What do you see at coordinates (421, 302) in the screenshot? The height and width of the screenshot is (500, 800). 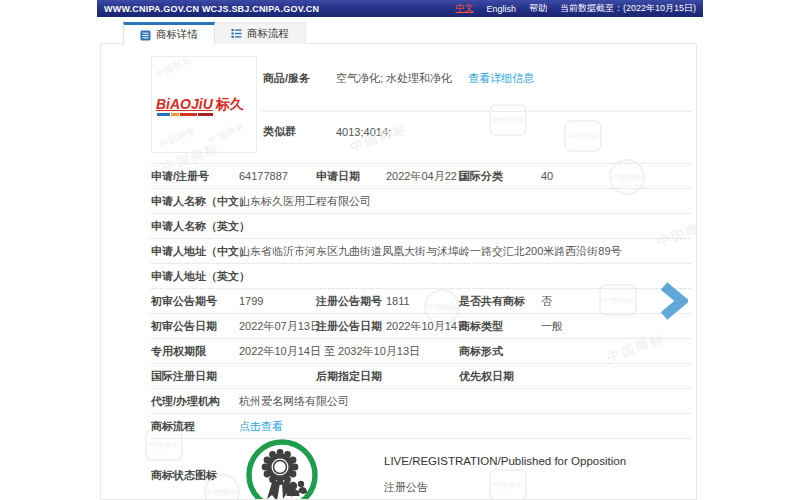 I see `table-row: 初审公告期号 1799 注册公告期号 1811 是否共有商标 否` at bounding box center [421, 302].